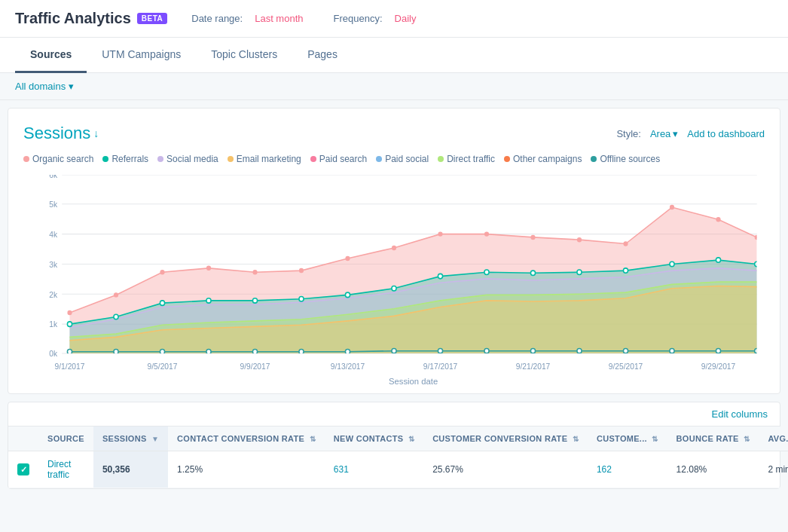  I want to click on legend-item: Organic search, so click(59, 159).